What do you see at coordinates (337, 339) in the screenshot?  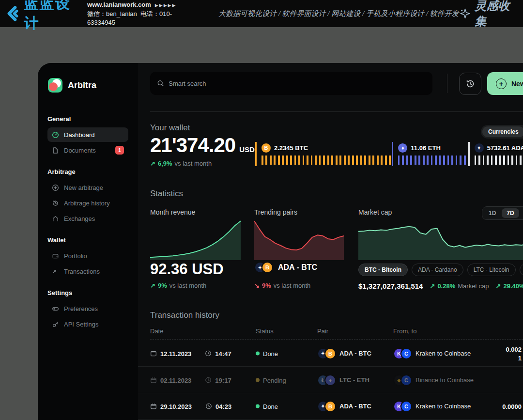 I see `table-header-divider` at bounding box center [337, 339].